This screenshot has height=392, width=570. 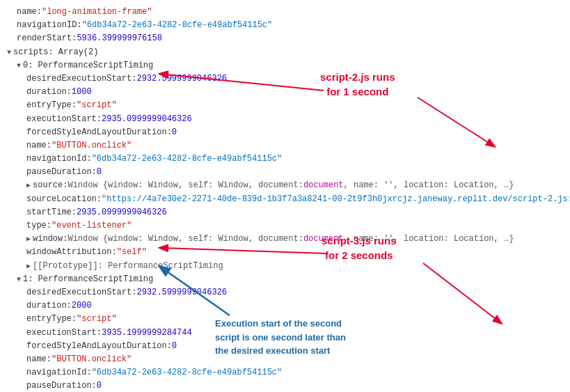 What do you see at coordinates (285, 347) in the screenshot?
I see `line-forced-style-1: forcedStyleAndLayoutDuration: 0` at bounding box center [285, 347].